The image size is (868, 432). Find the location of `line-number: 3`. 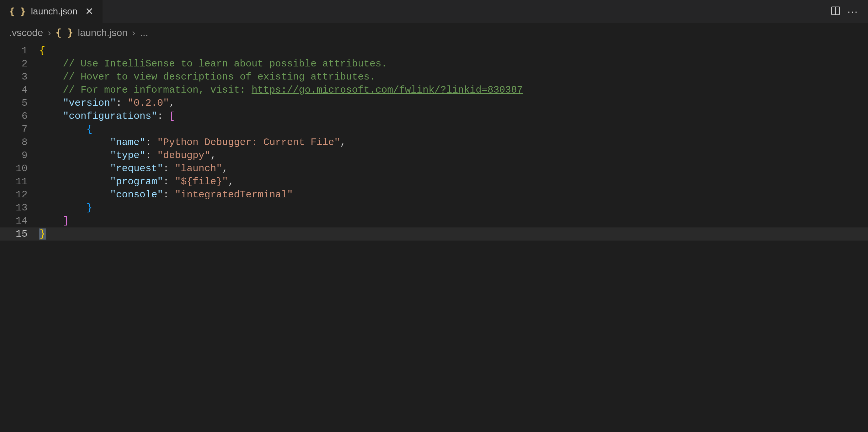

line-number: 3 is located at coordinates (20, 77).